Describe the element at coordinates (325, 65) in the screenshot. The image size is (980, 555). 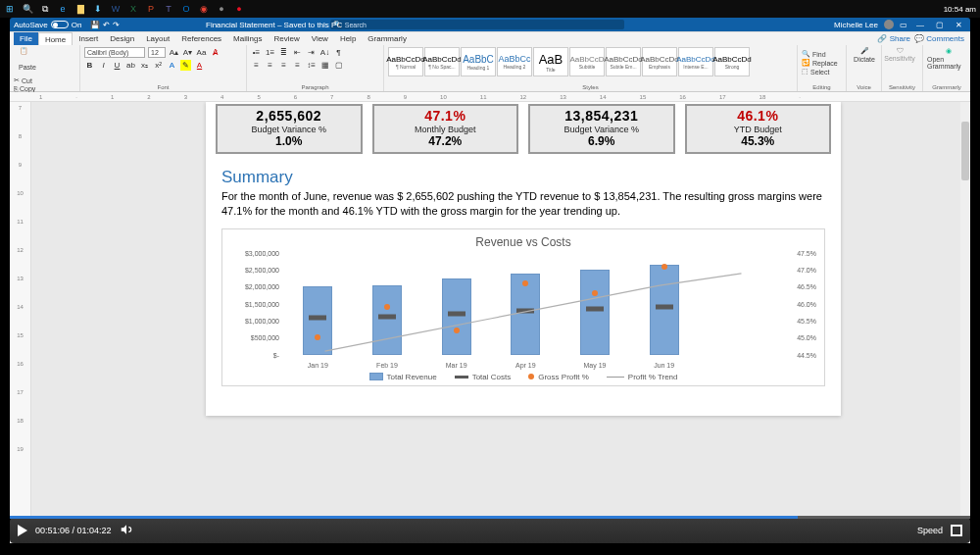
I see `shading-button: ▦` at that location.